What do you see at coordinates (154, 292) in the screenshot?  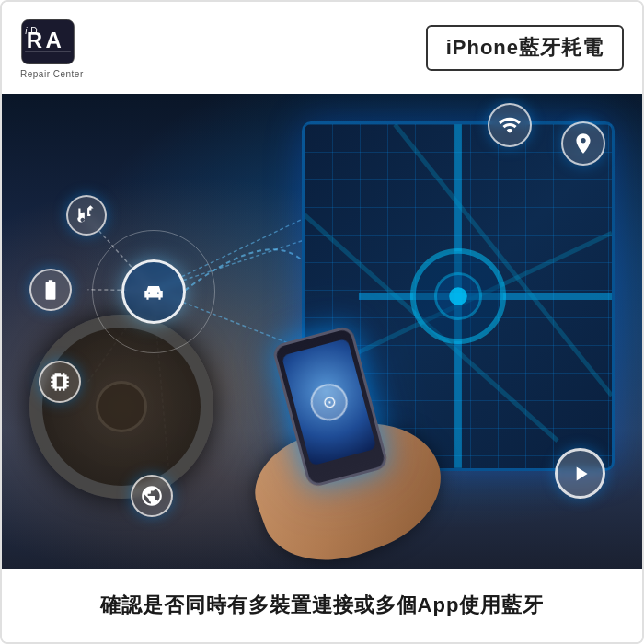 I see `car-icon` at bounding box center [154, 292].